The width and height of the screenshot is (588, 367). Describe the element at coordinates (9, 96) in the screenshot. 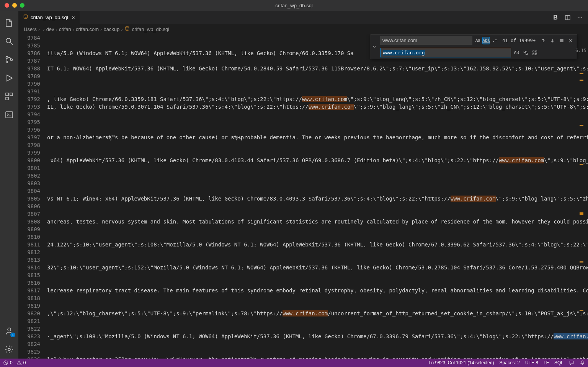

I see `extensions-button` at that location.